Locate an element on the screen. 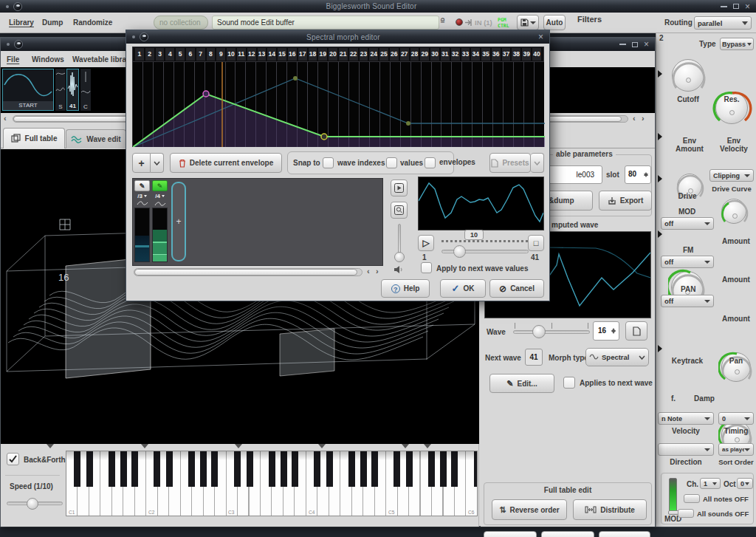 This screenshot has width=756, height=537. wave-spinbox: 16 is located at coordinates (606, 331).